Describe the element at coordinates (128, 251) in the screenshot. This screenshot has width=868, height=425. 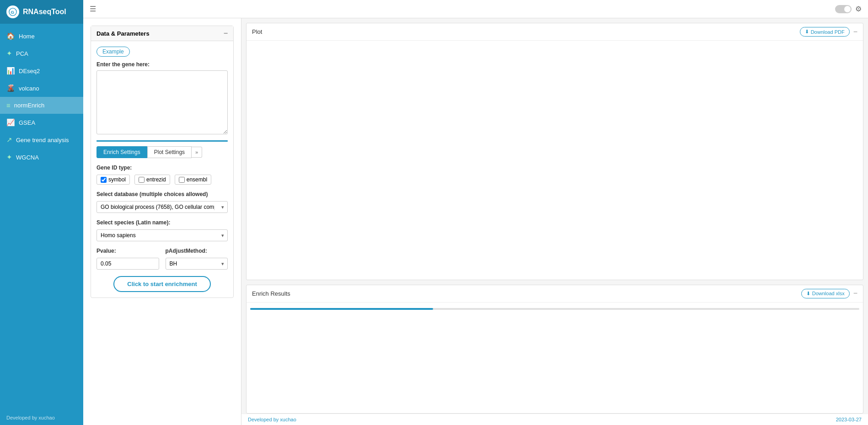
I see `pvalue-label: Pvalue:` at that location.